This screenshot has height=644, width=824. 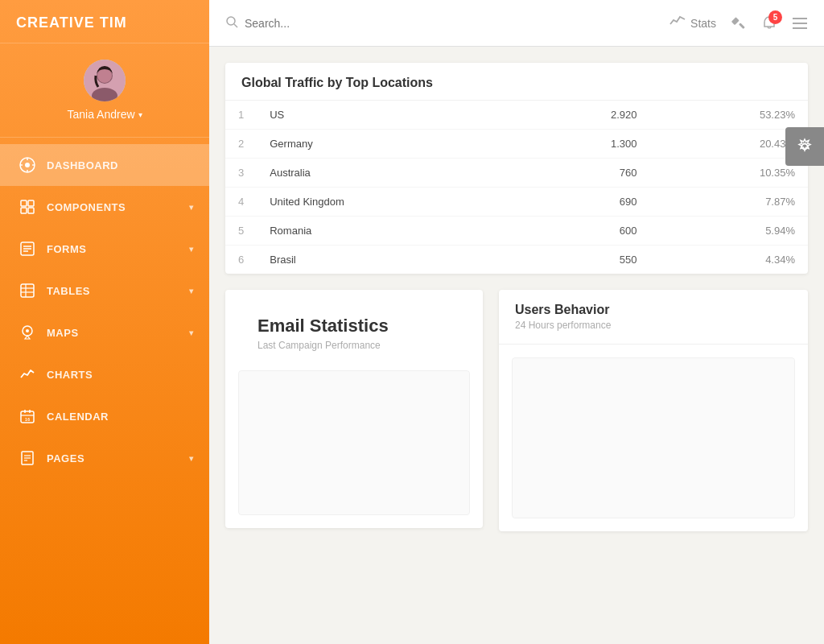 What do you see at coordinates (517, 231) in the screenshot?
I see `table-row: 5 Romania 600 5.94%` at bounding box center [517, 231].